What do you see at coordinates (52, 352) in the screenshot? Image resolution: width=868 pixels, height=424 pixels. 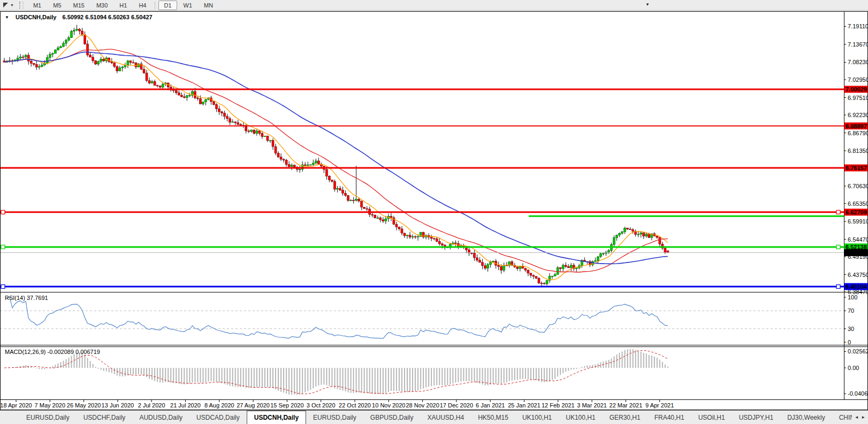 I see `macd-indicator-label: MACD(12,26,9) -0.002089 0.006719` at bounding box center [52, 352].